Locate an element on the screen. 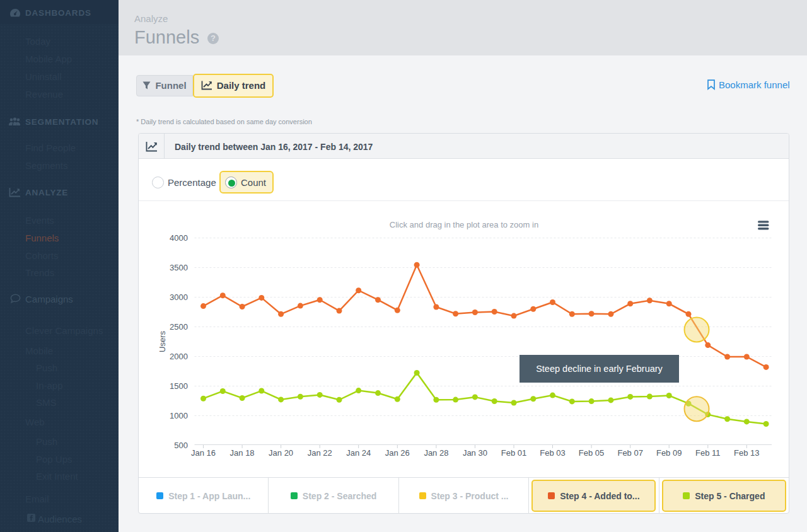  svg-text: 1000 is located at coordinates (179, 416).